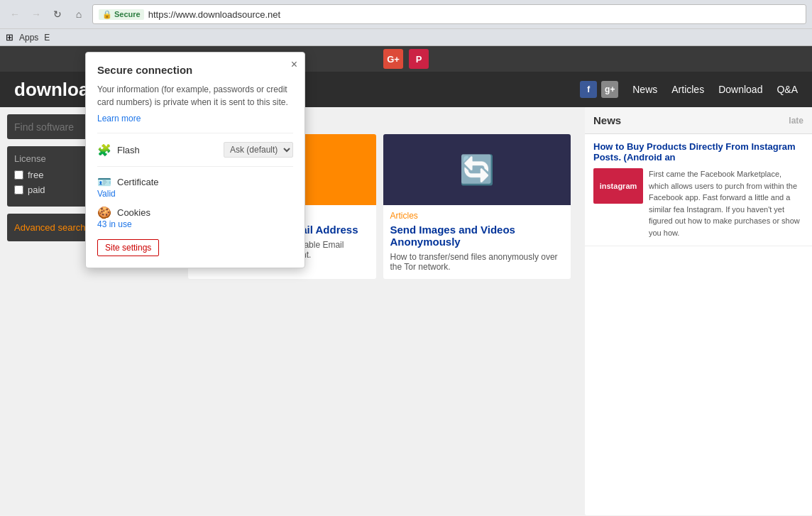  What do you see at coordinates (18, 190) in the screenshot?
I see `paid-checkbox` at bounding box center [18, 190].